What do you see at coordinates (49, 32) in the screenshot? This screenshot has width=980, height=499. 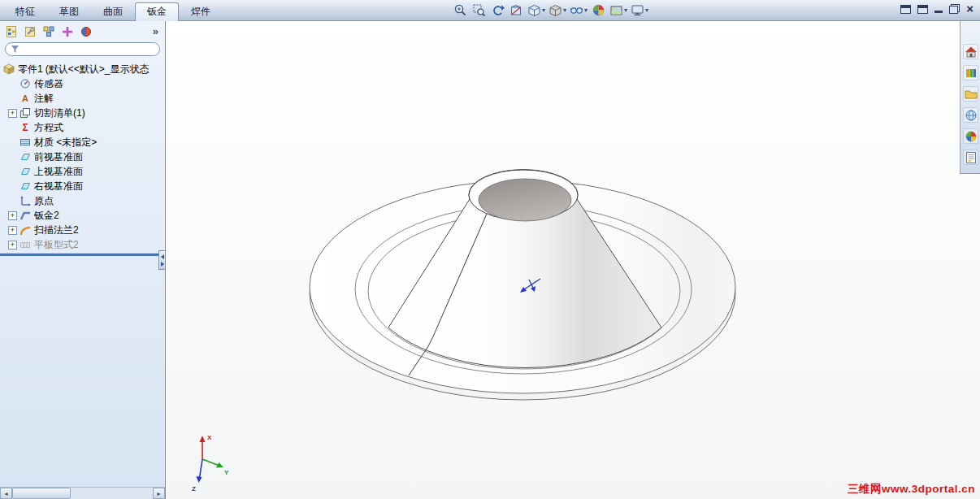 I see `configuration-glyph` at bounding box center [49, 32].